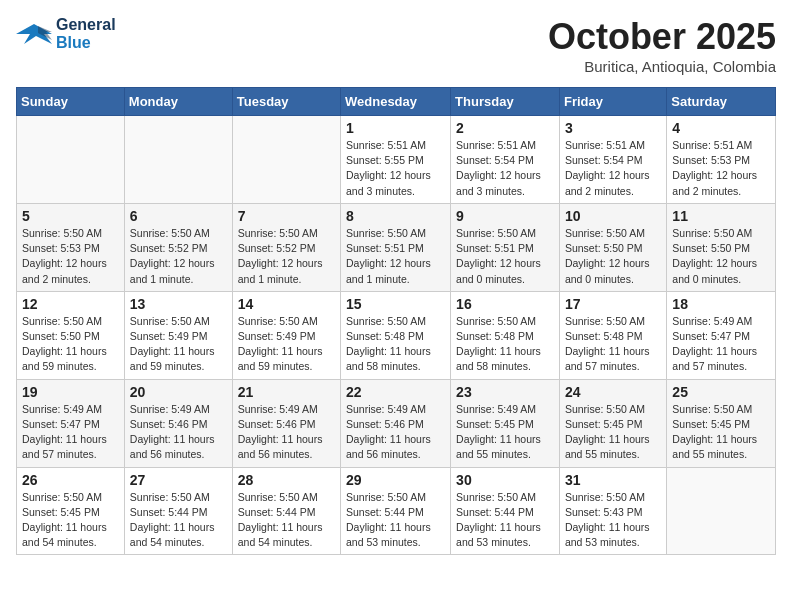 This screenshot has height=612, width=792. Describe the element at coordinates (70, 480) in the screenshot. I see `day-number: 26` at that location.